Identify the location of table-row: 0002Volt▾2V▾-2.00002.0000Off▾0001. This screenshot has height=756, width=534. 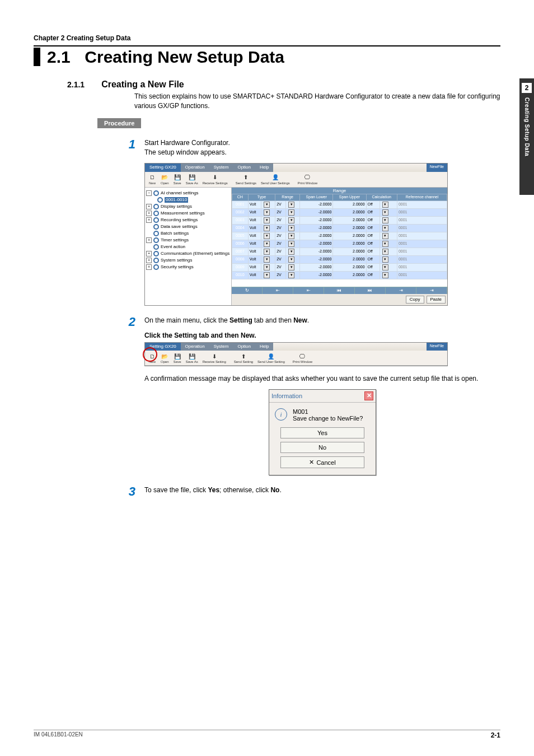
(340, 212).